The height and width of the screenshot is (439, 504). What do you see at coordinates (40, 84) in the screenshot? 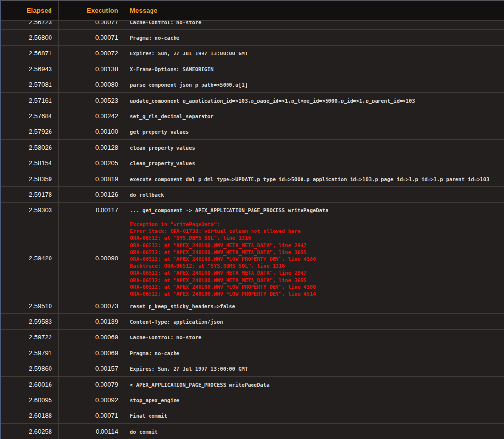
I see `elapsed-value: 2.57081` at bounding box center [40, 84].